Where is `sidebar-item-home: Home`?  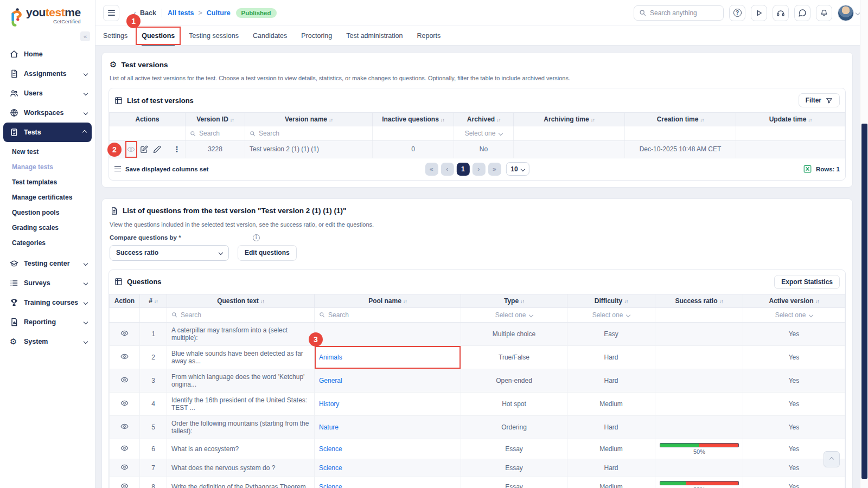
sidebar-item-home: Home is located at coordinates (48, 54).